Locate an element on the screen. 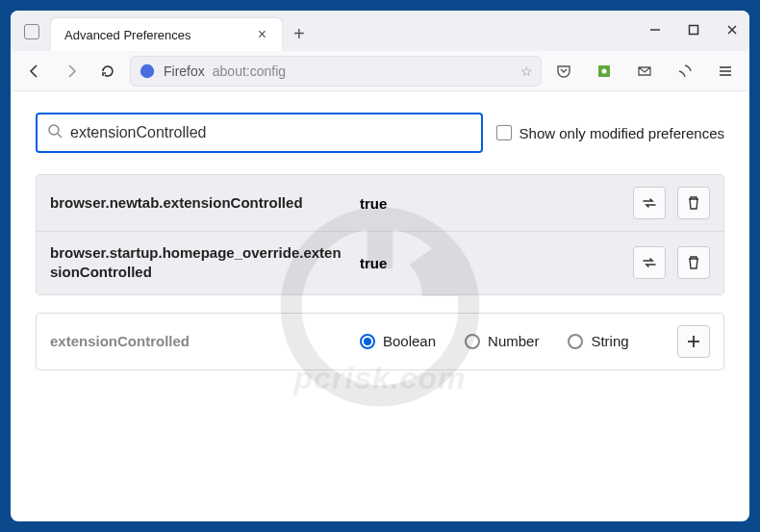  forward-button is located at coordinates (71, 71).